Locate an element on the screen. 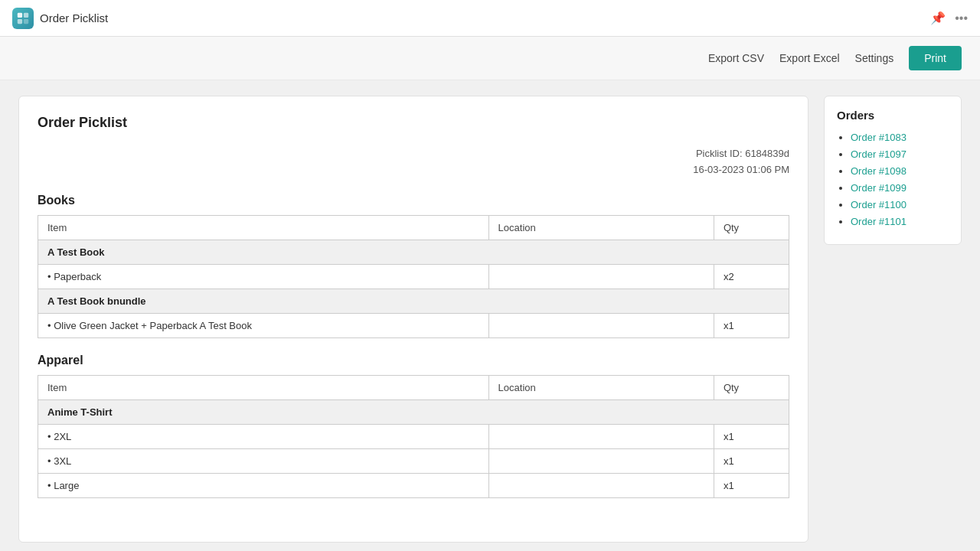 The width and height of the screenshot is (980, 551). apparel-col-location: Location is located at coordinates (601, 387).